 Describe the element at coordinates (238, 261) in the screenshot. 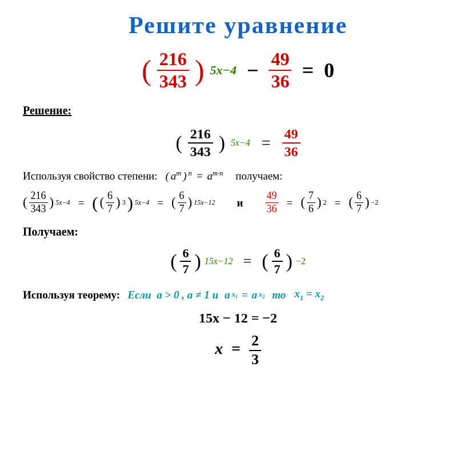

I see `final-equation: ( 6 7 ) 15x−12 = ( 6 7 ) −2` at that location.